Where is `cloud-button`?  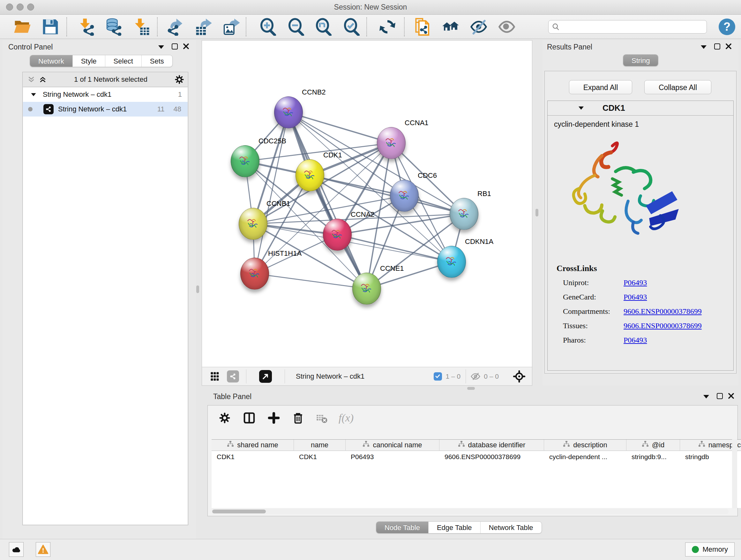
cloud-button is located at coordinates (16, 550).